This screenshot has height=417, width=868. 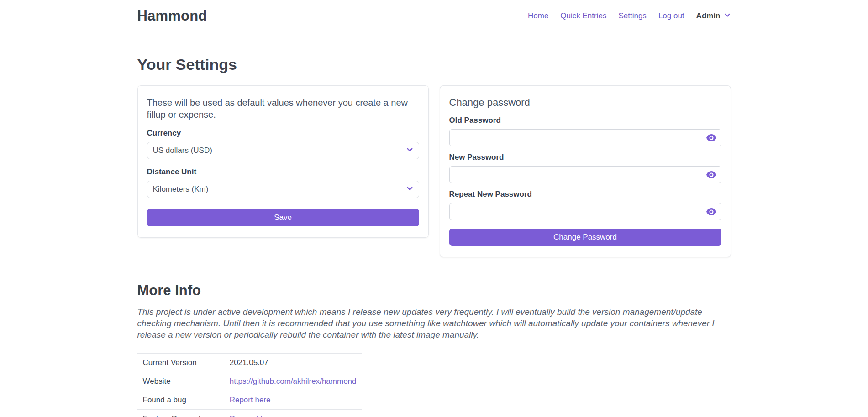 What do you see at coordinates (709, 16) in the screenshot?
I see `user-menu-label: Admin` at bounding box center [709, 16].